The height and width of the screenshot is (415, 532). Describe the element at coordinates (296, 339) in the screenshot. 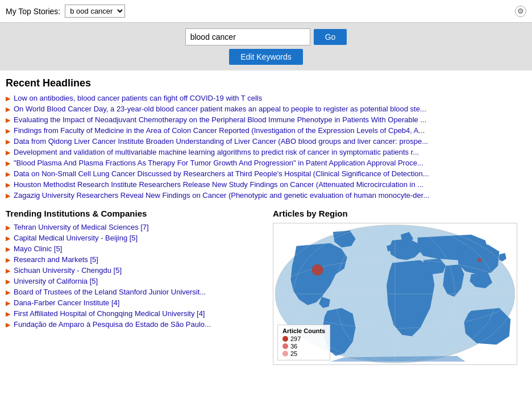

I see `legend-value: 297` at that location.